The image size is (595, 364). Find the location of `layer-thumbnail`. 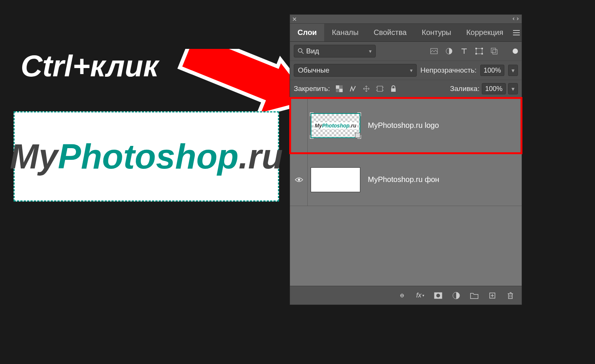

layer-thumbnail is located at coordinates (335, 180).